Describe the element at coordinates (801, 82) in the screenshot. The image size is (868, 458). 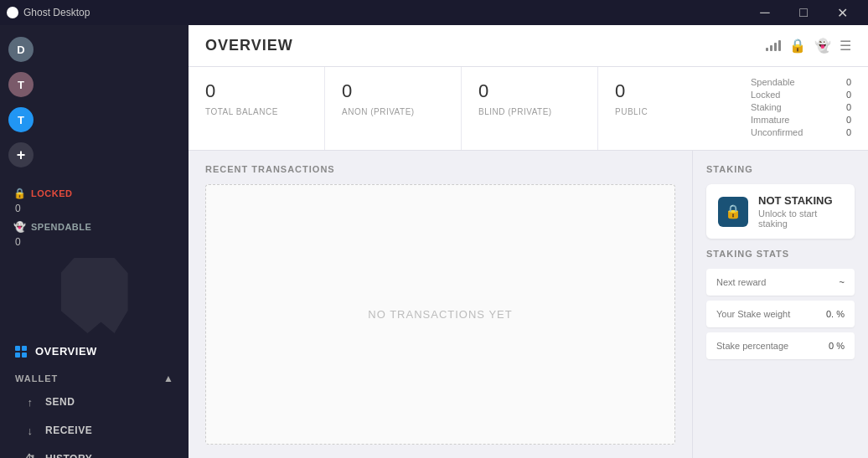
I see `summary-spendable: Spendable 0` at that location.